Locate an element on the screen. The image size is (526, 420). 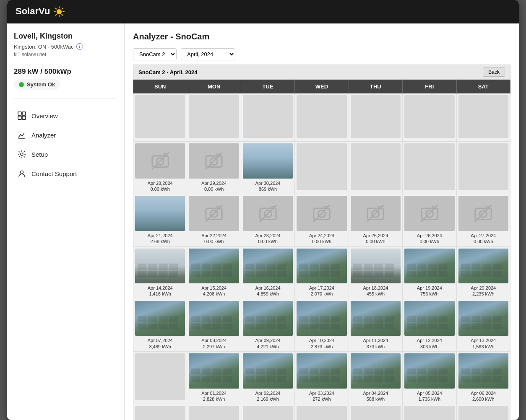
back-button: Back is located at coordinates (494, 72).